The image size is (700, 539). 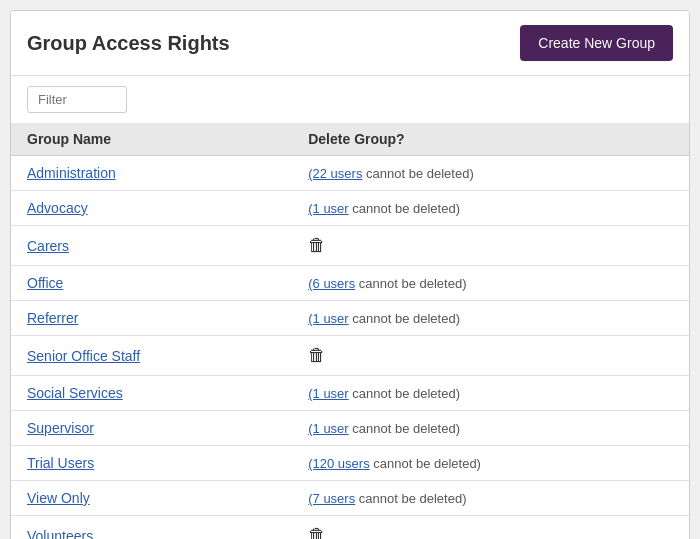 What do you see at coordinates (490, 140) in the screenshot?
I see `col-delete-group: Delete Group?` at bounding box center [490, 140].